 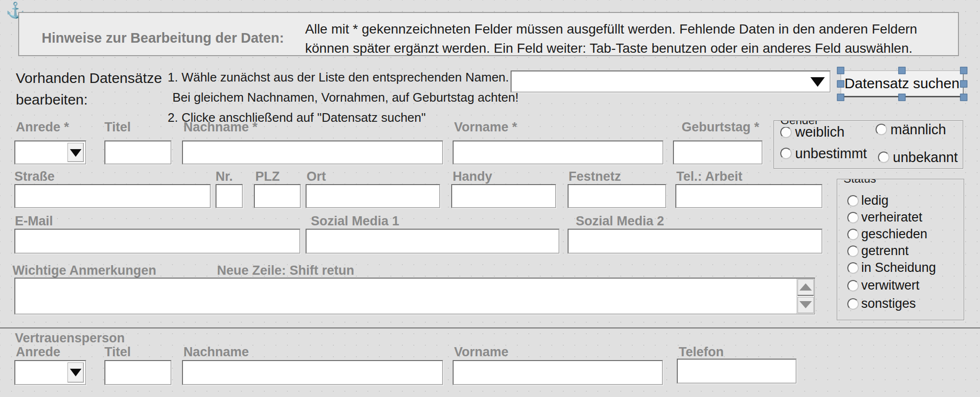 I want to click on scroll-down-arrow-icon, so click(x=806, y=305).